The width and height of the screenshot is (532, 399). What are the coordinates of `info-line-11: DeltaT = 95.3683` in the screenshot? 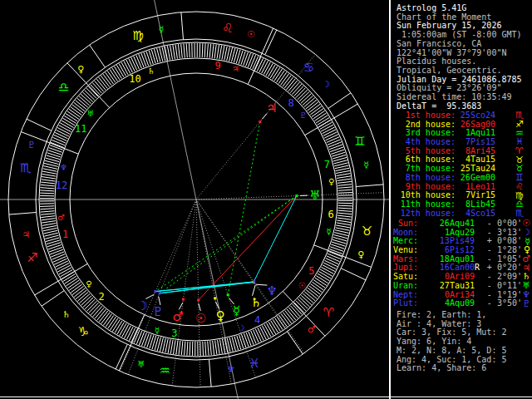 It's located at (464, 106).